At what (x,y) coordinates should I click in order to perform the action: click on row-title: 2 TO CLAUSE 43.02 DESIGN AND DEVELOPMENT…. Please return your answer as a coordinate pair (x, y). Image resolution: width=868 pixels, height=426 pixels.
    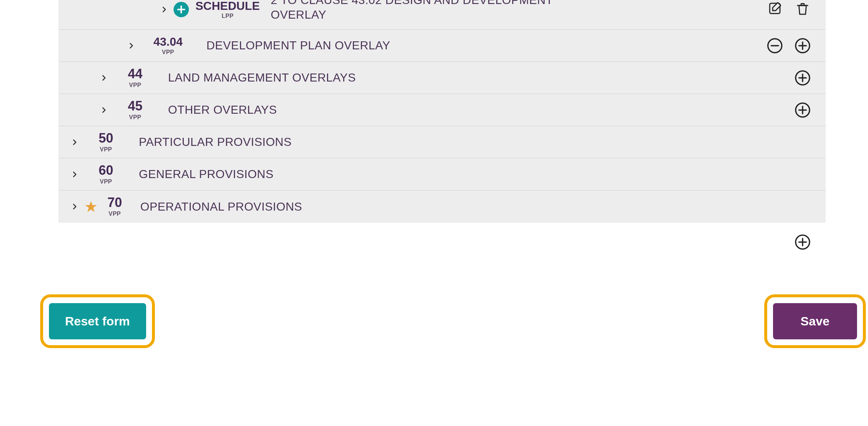
    Looking at the image, I should click on (519, 11).